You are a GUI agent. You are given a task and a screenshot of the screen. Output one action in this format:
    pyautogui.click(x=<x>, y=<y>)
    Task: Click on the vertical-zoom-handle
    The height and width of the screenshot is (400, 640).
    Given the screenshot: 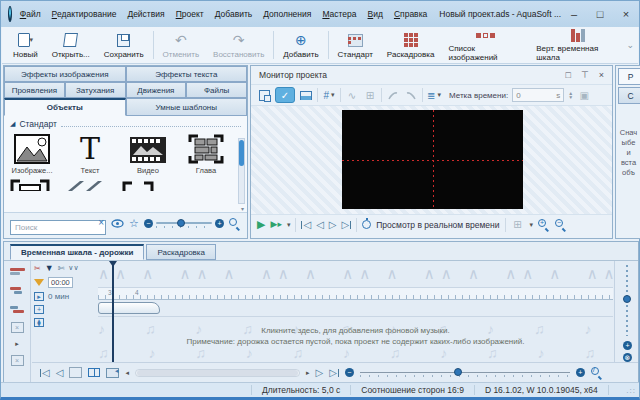 What is the action you would take?
    pyautogui.click(x=627, y=299)
    